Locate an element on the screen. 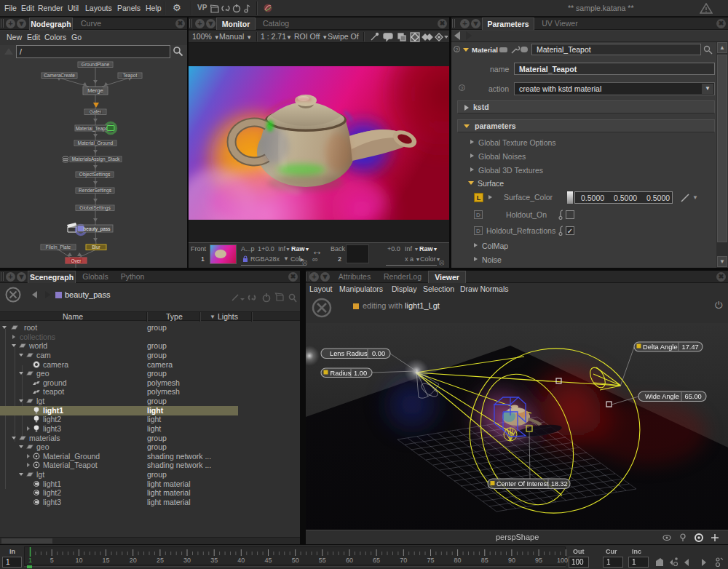 This screenshot has width=728, height=569. svg-text: RenderSettings is located at coordinates (95, 191).